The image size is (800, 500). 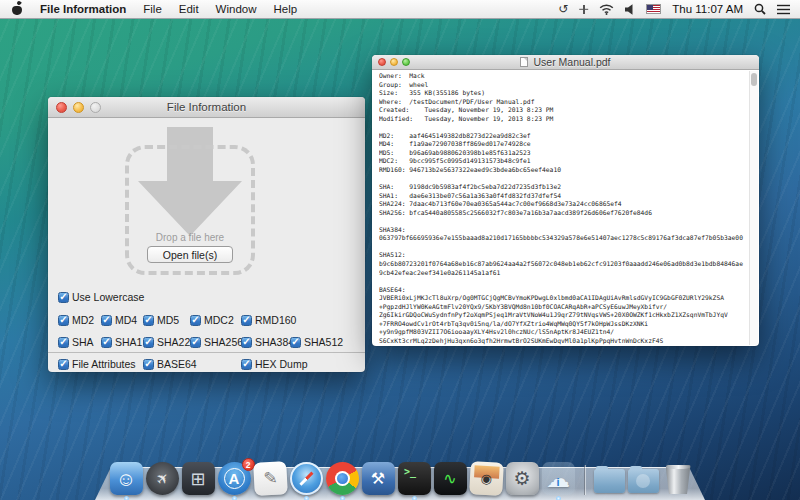 What do you see at coordinates (266, 342) in the screenshot?
I see `checkbox-item: SHA384` at bounding box center [266, 342].